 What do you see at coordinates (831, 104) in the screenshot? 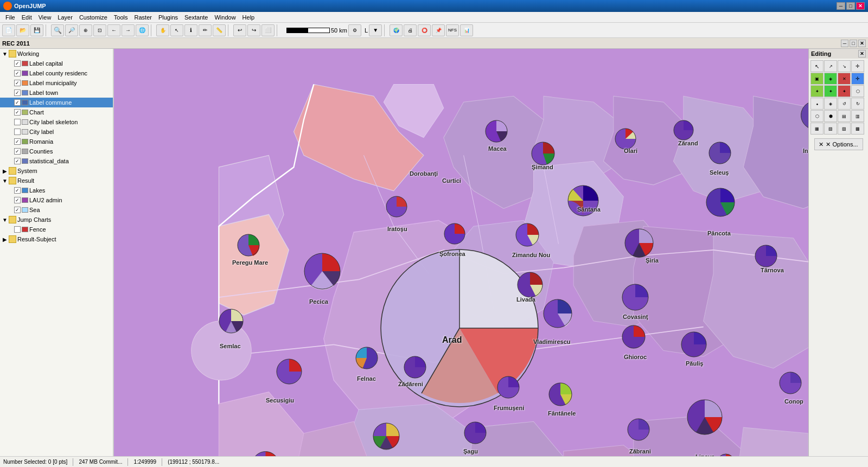
I see `edit-tool-14: ◈` at bounding box center [831, 104].